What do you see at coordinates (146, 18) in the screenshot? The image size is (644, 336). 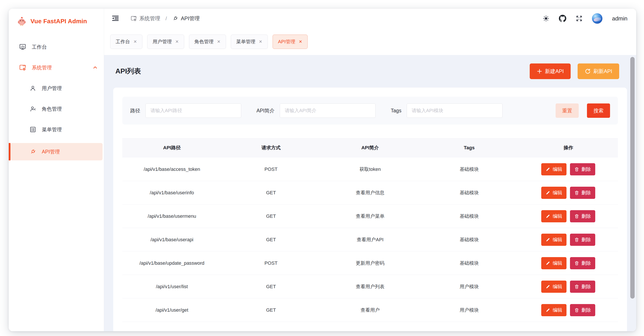 I see `breadcrumb-item-system: 系统管理` at bounding box center [146, 18].